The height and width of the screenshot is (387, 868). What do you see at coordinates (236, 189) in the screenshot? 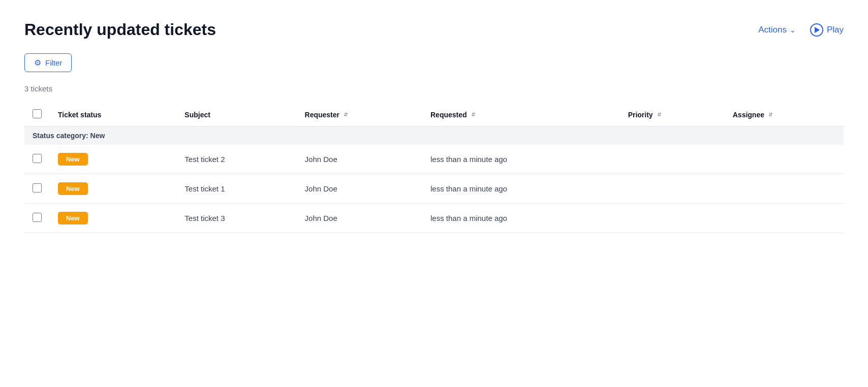
I see `row-subject: Test ticket 1` at bounding box center [236, 189].